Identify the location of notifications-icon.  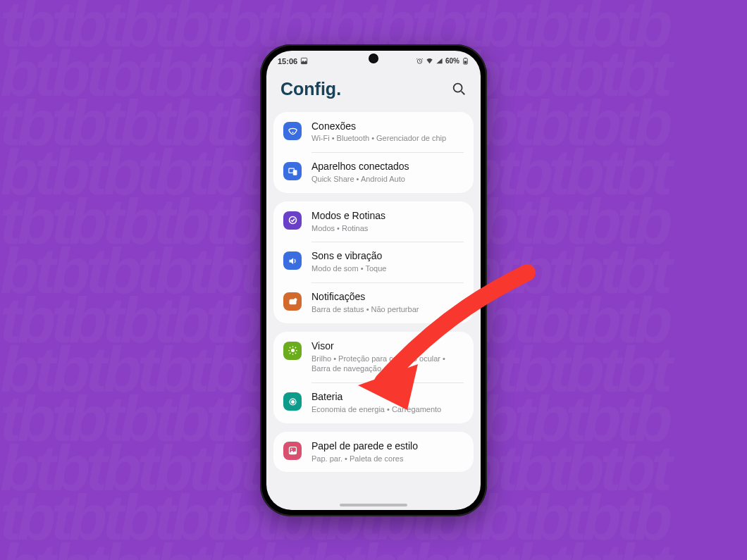
(292, 301).